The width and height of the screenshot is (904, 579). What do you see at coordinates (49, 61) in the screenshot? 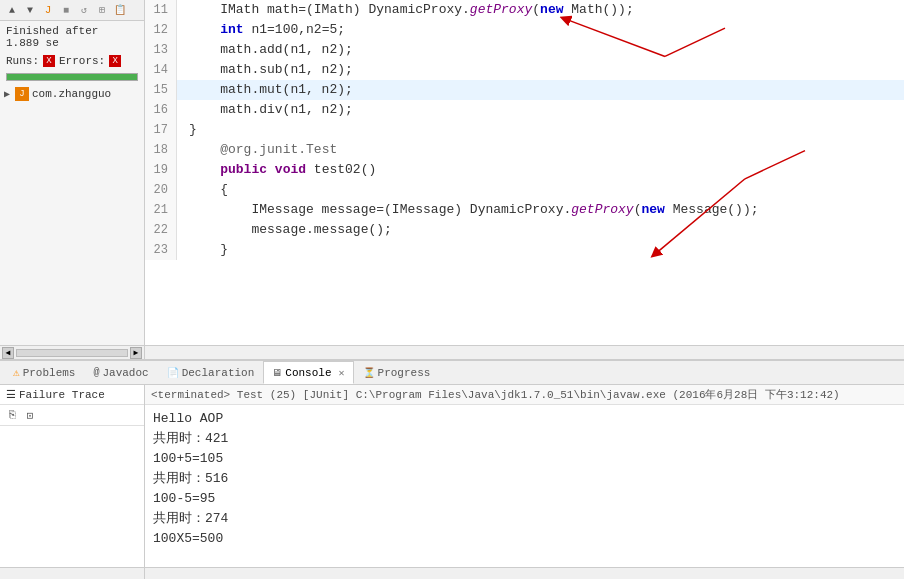
I see `err-icon: X` at bounding box center [49, 61].